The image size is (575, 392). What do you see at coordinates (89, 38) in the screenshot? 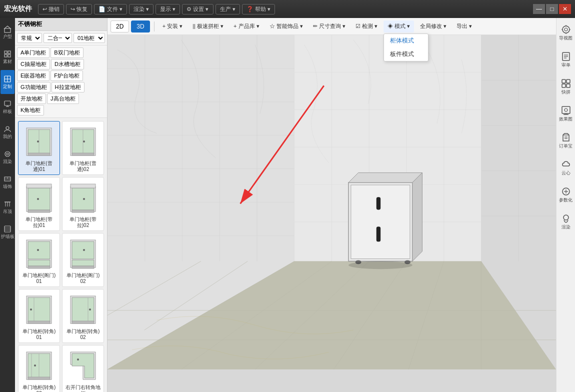
I see `filter-type3: 01地柜` at bounding box center [89, 38].